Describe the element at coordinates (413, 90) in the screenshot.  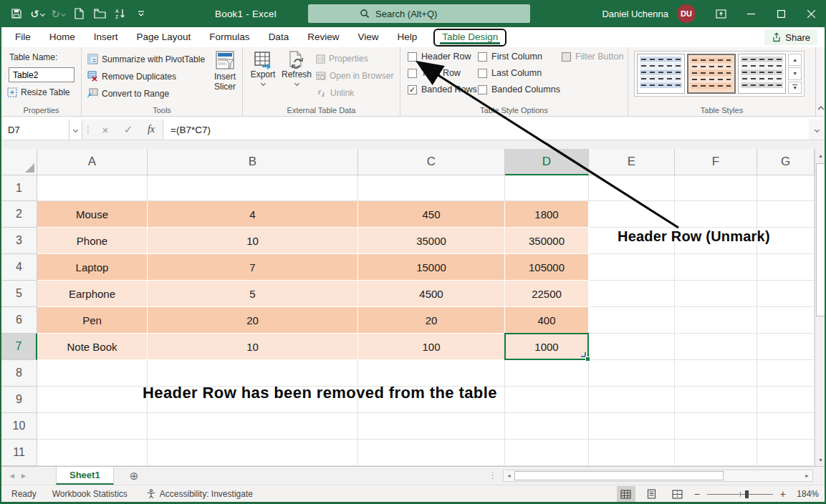
I see `checked-box-icon: ✓` at that location.